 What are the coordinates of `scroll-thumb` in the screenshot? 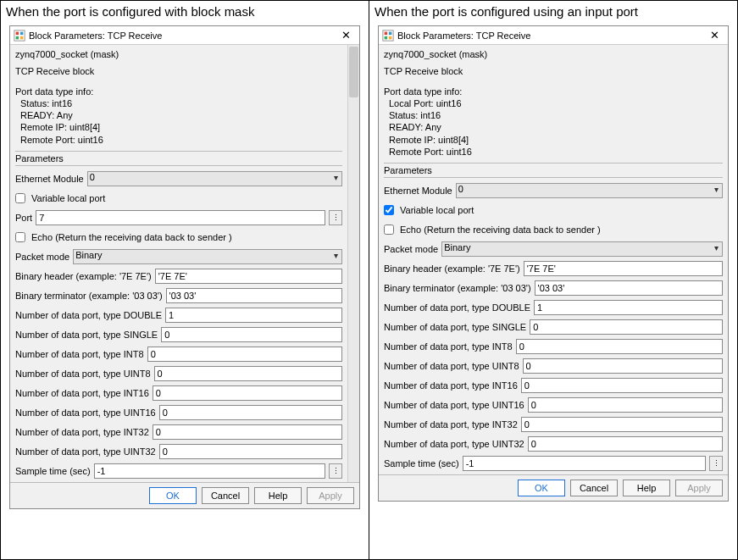 It's located at (354, 72).